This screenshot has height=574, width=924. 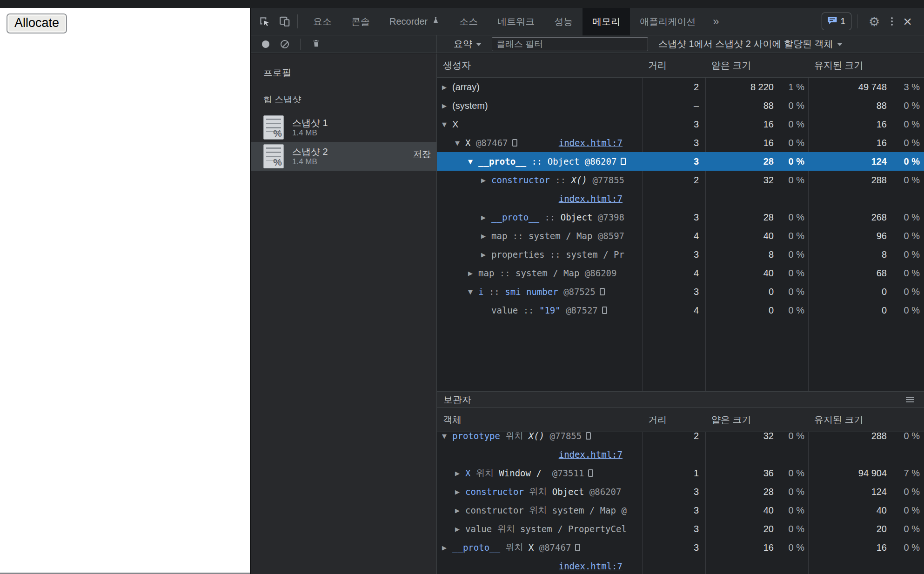 I want to click on view-mode-select: 요약, so click(x=468, y=44).